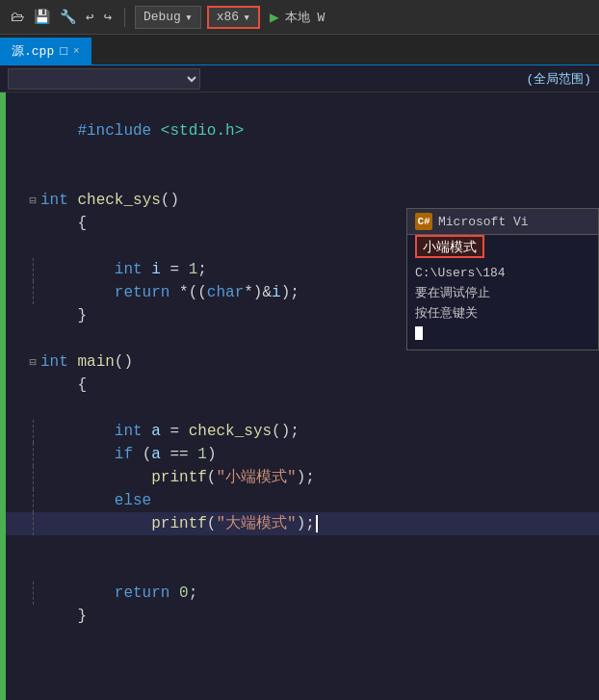 This screenshot has height=700, width=599. Describe the element at coordinates (302, 501) in the screenshot. I see `code-line-else: else` at that location.